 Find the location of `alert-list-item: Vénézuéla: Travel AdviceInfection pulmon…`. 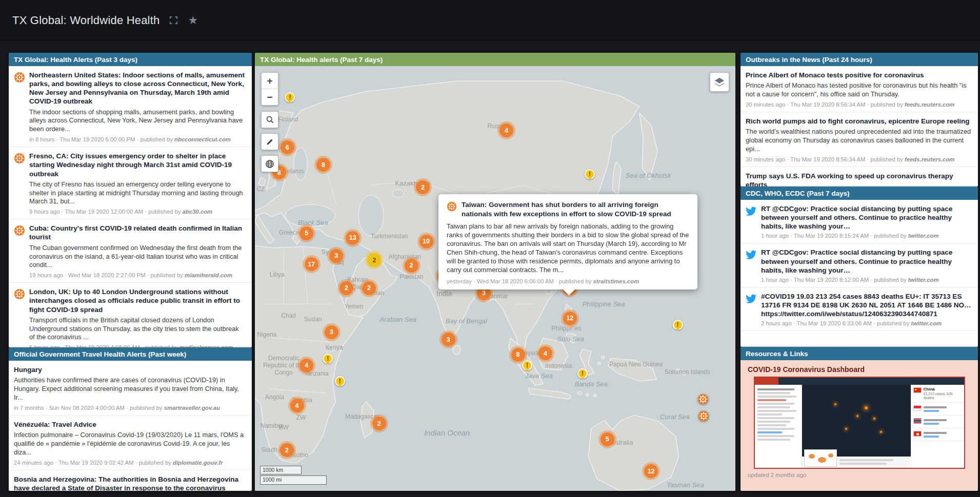

alert-list-item: Vénézuéla: Travel AdviceInfection pulmon… is located at coordinates (130, 443).